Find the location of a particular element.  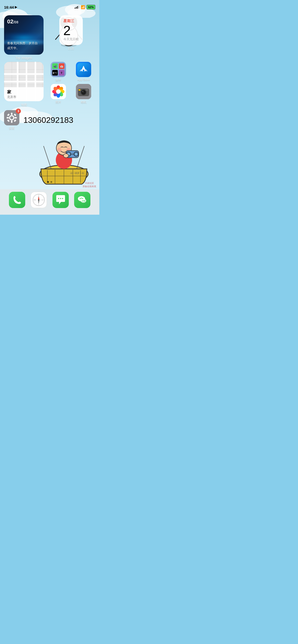

time-display: 16:44 is located at coordinates (9, 7).